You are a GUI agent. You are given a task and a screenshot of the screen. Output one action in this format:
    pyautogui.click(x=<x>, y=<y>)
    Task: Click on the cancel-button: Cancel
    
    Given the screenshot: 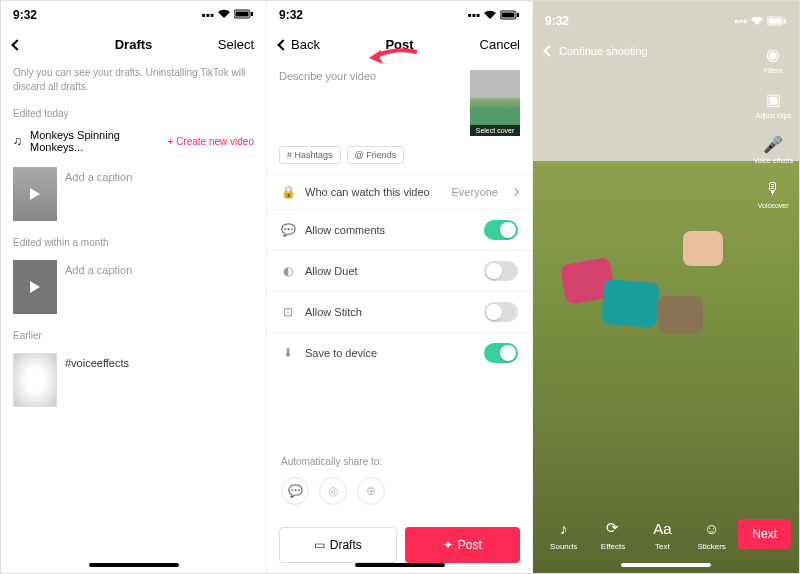 What is the action you would take?
    pyautogui.click(x=500, y=44)
    